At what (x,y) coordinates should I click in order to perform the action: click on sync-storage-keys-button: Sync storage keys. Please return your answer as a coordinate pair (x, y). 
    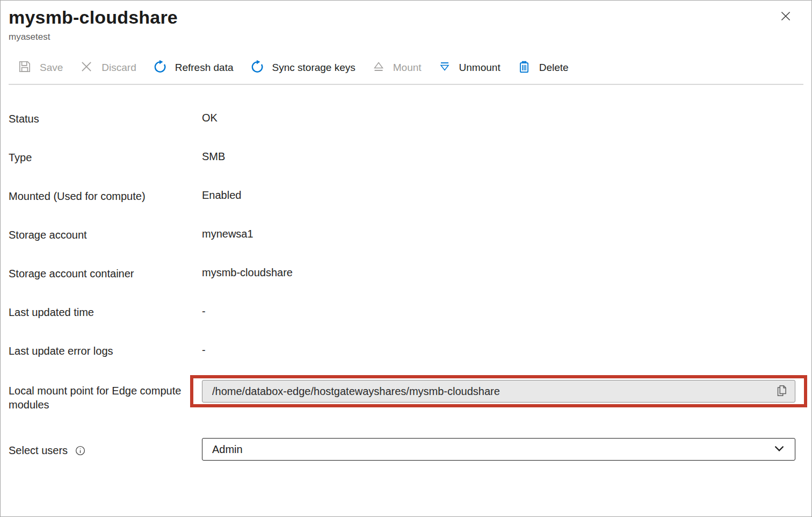
    Looking at the image, I should click on (303, 68).